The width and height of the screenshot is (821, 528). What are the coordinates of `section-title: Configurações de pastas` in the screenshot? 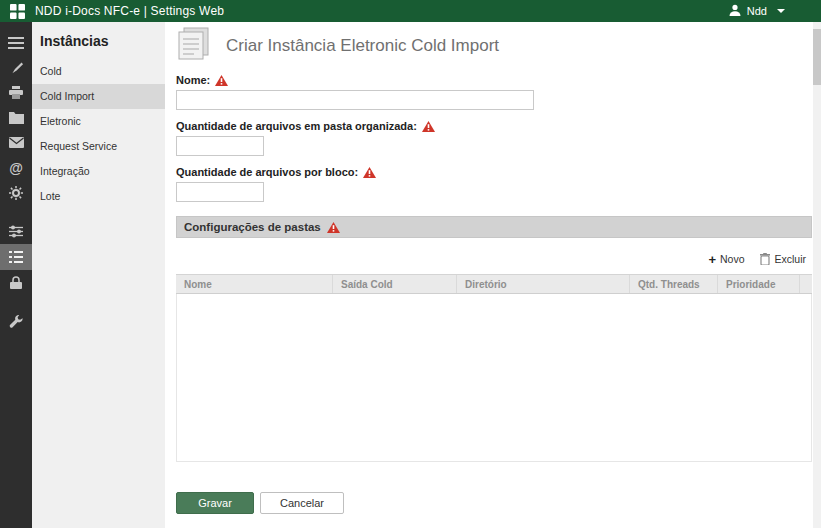 It's located at (252, 227).